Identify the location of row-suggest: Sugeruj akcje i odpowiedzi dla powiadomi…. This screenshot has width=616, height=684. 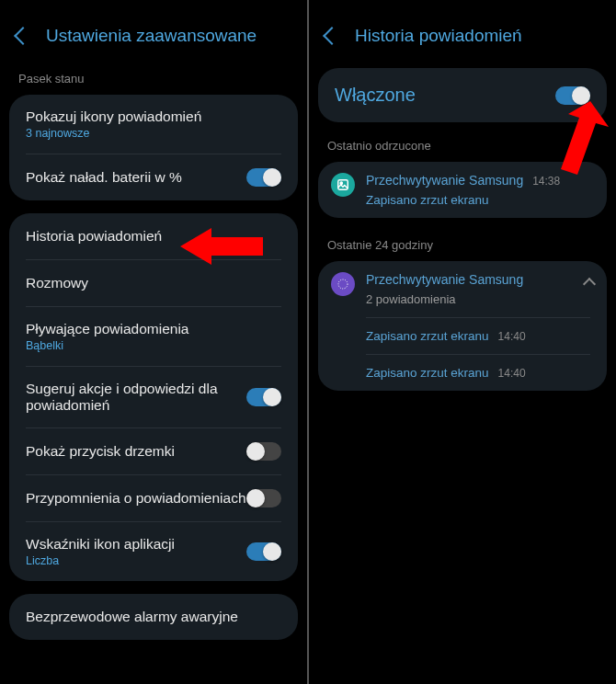
(154, 397).